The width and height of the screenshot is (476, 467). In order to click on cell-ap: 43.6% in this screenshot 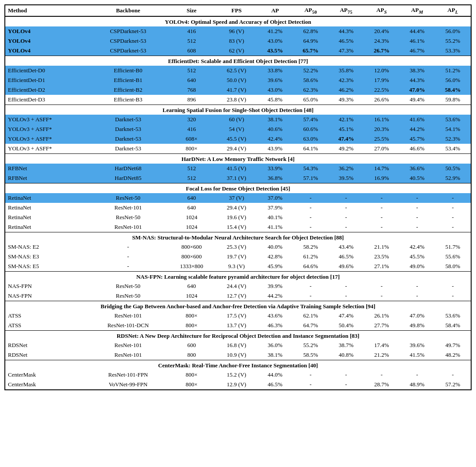, I will do `click(275, 316)`.